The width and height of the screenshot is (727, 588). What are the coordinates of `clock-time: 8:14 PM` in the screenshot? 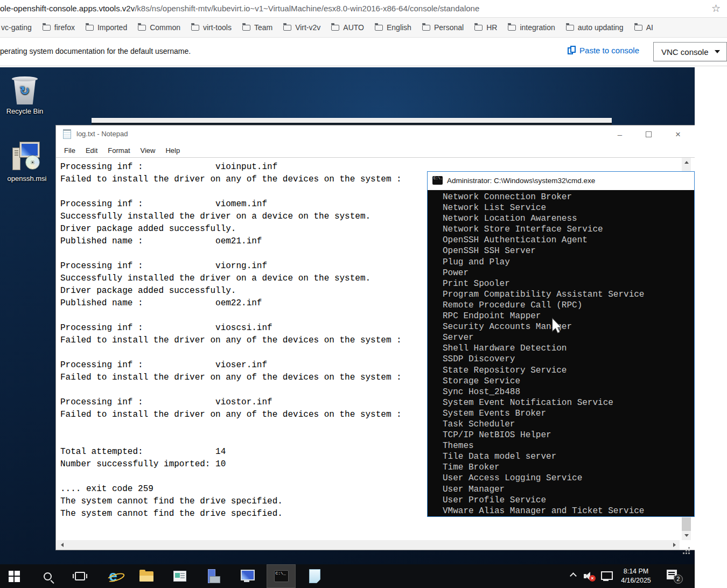 It's located at (636, 572).